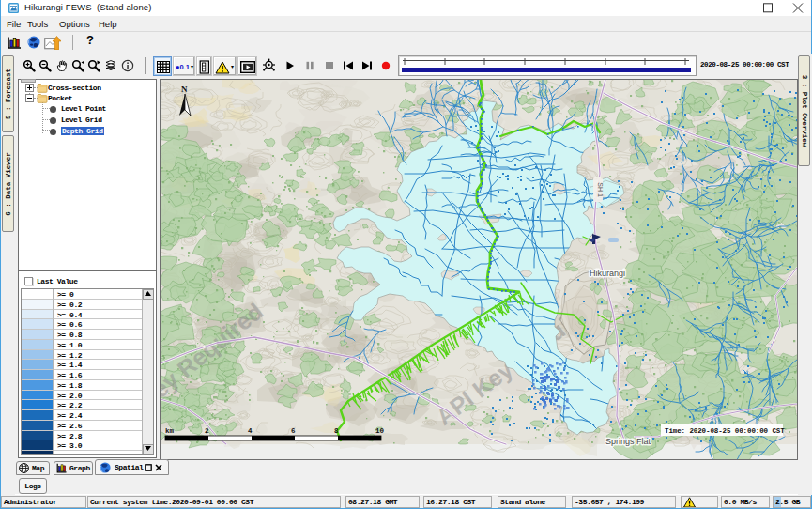  I want to click on svg-text: 6, so click(293, 431).